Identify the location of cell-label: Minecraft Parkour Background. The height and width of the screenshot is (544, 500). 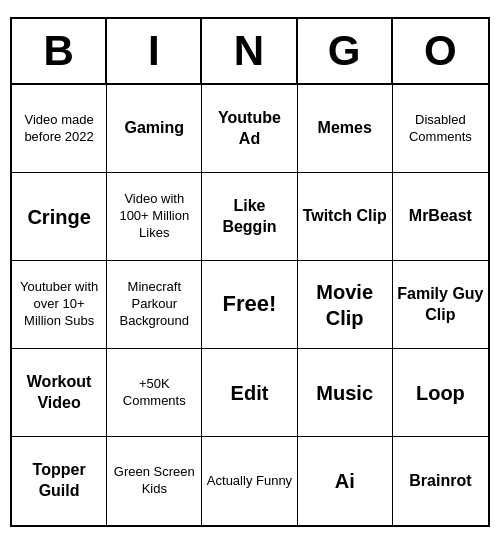
(154, 304).